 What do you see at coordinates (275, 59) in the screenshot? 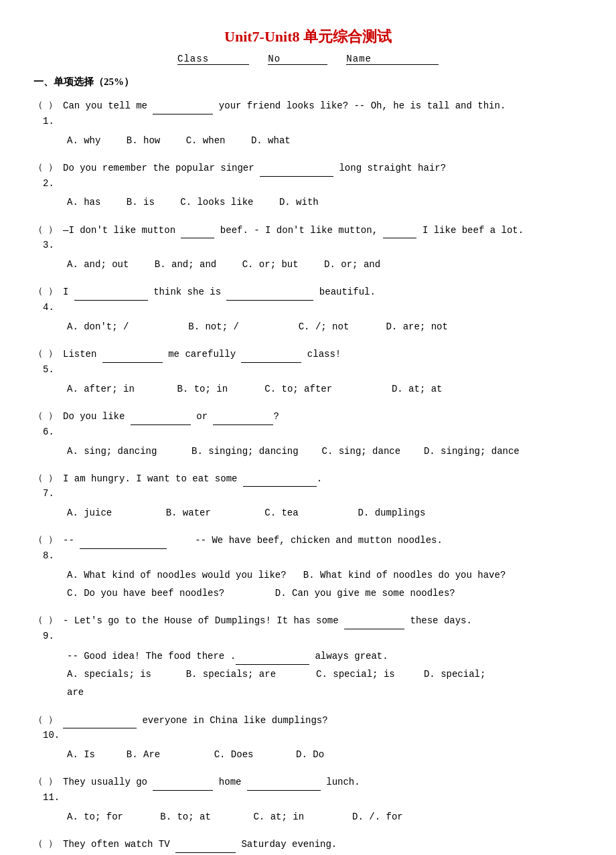
I see `no-label: No` at bounding box center [275, 59].